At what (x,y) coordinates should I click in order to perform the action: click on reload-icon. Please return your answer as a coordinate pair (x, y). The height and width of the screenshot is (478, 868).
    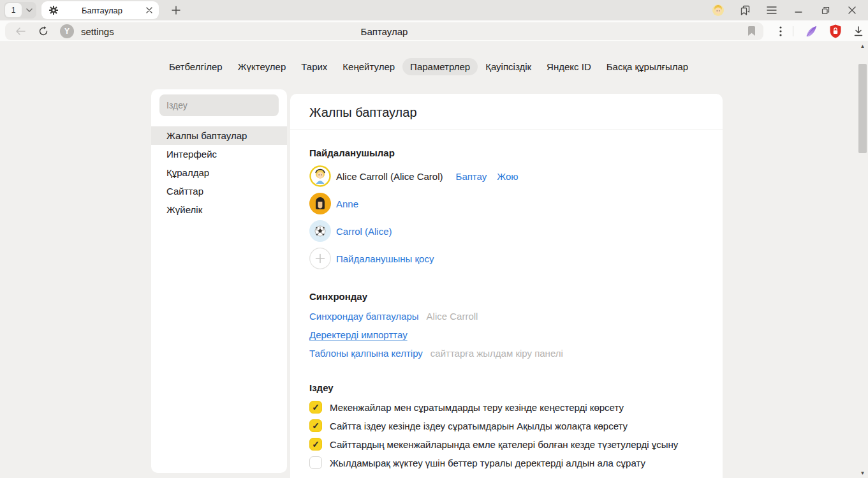
    Looking at the image, I should click on (43, 31).